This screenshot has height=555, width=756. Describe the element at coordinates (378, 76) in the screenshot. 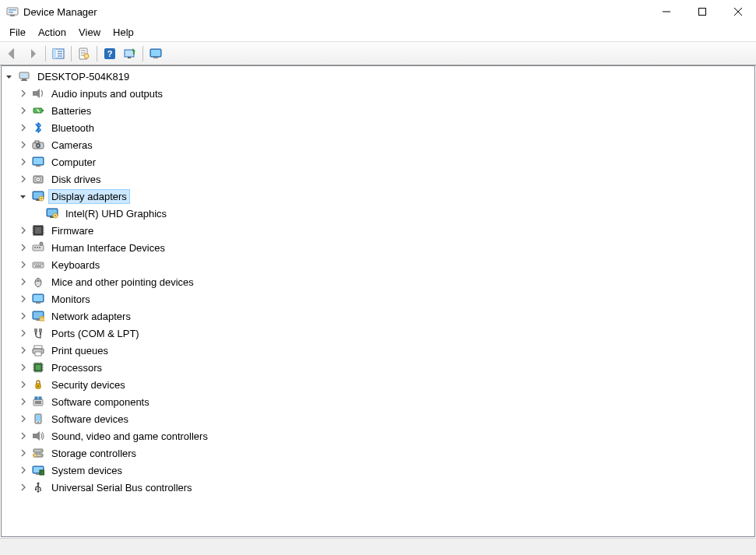

I see `tree-node: DESKTOP-504K819` at that location.